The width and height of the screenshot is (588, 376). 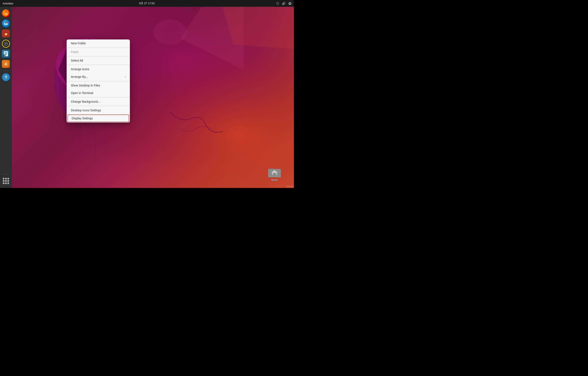 What do you see at coordinates (98, 52) in the screenshot?
I see `menu-item-paste: Paste` at bounding box center [98, 52].